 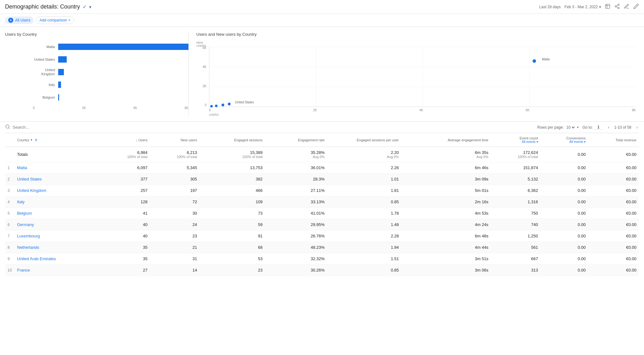 I want to click on row-country: Italy, so click(x=58, y=202).